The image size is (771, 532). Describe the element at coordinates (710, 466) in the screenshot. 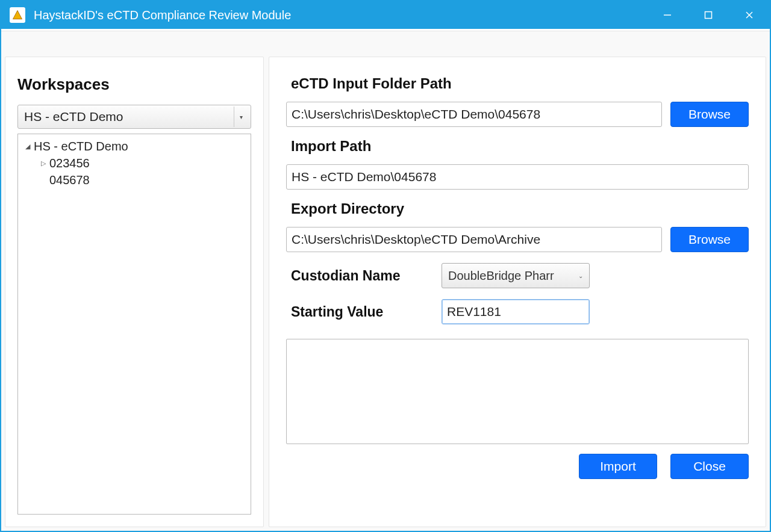

I see `close-button: Close` at that location.